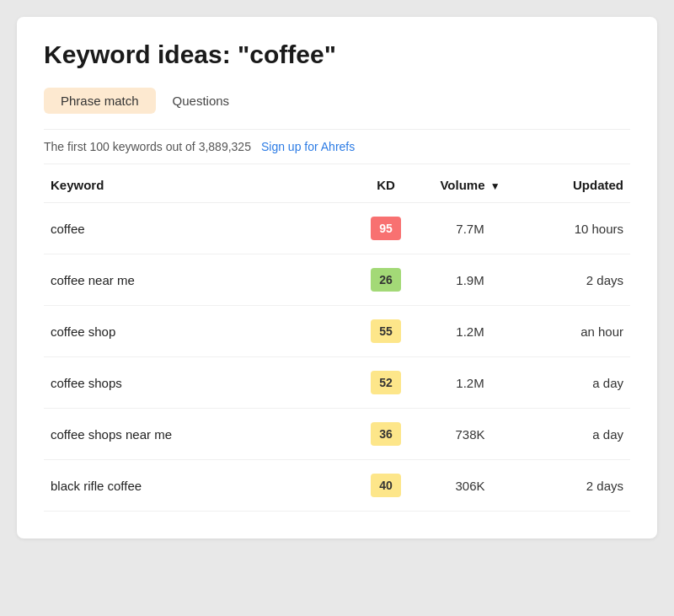  What do you see at coordinates (386, 228) in the screenshot?
I see `kd-badge: 95` at bounding box center [386, 228].